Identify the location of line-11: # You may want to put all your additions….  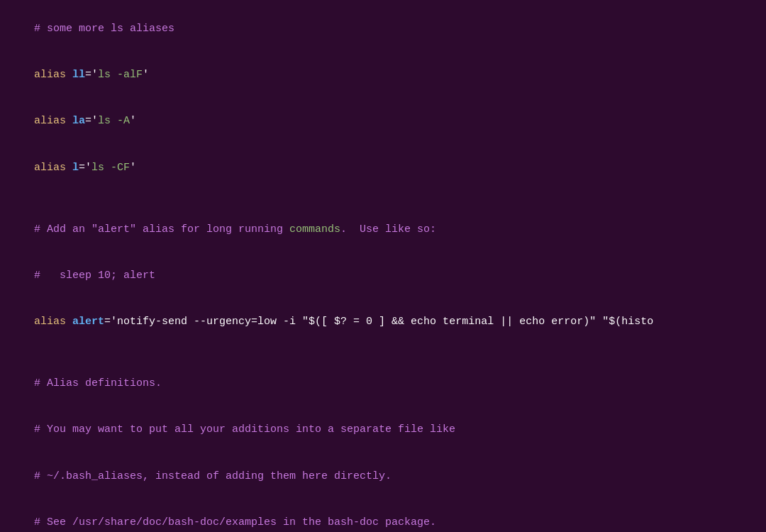
(383, 430).